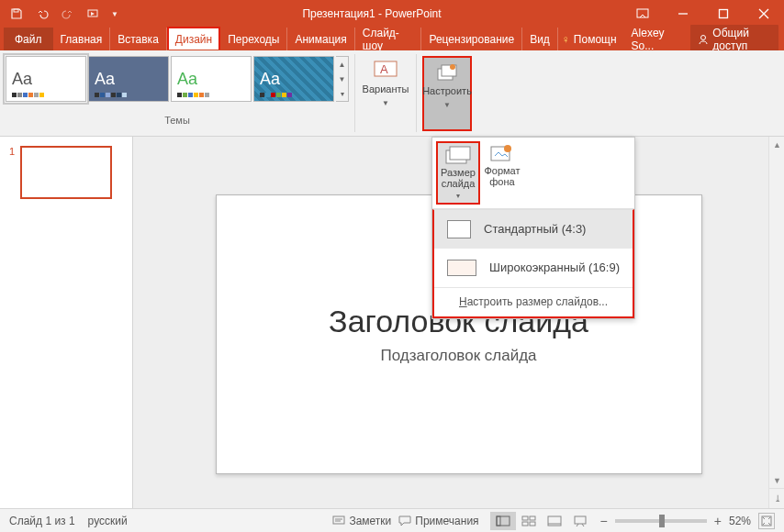 The height and width of the screenshot is (532, 784). Describe the element at coordinates (66, 323) in the screenshot. I see `slide-thumbnails-panel: 1` at that location.